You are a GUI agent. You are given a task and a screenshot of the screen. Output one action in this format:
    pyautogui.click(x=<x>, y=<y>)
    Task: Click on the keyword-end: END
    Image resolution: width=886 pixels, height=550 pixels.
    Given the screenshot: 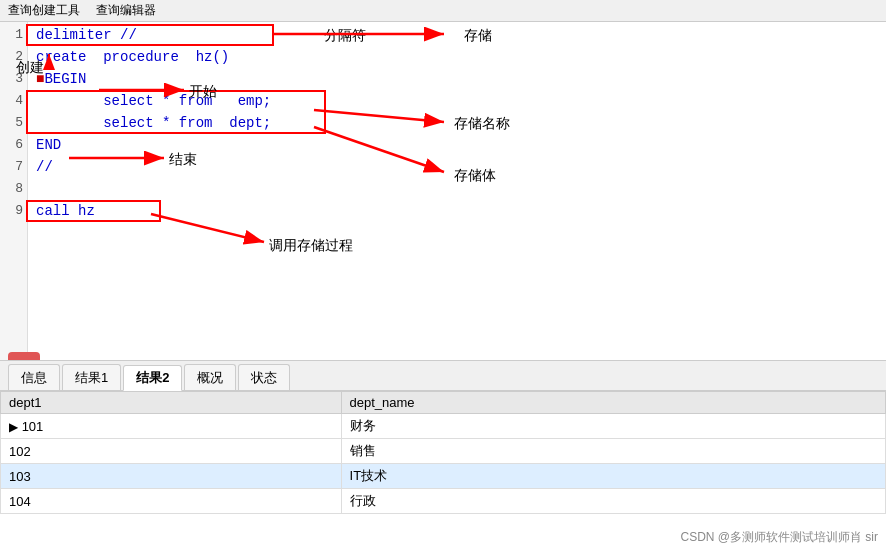 What is the action you would take?
    pyautogui.click(x=53, y=145)
    